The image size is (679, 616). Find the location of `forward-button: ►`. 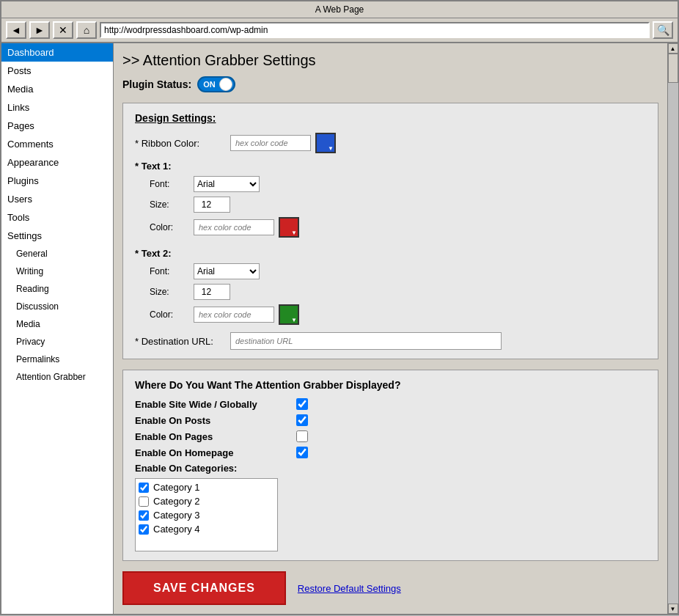

forward-button: ► is located at coordinates (40, 30).